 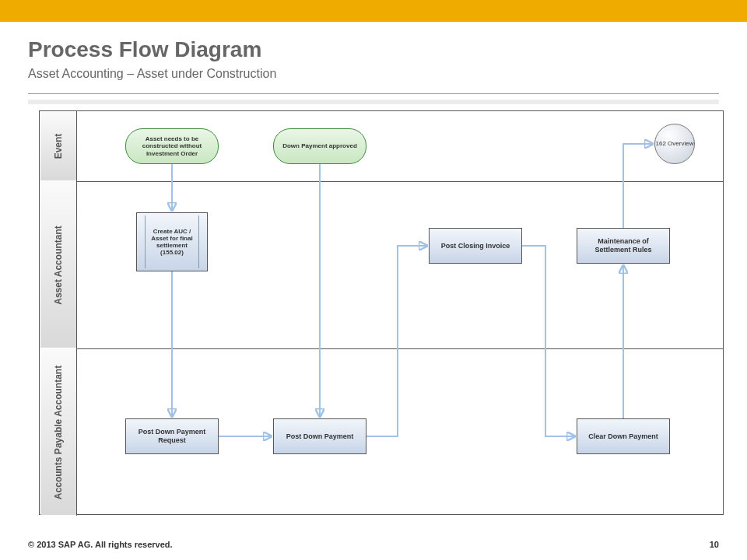 What do you see at coordinates (374, 11) in the screenshot?
I see `brand-bar` at bounding box center [374, 11].